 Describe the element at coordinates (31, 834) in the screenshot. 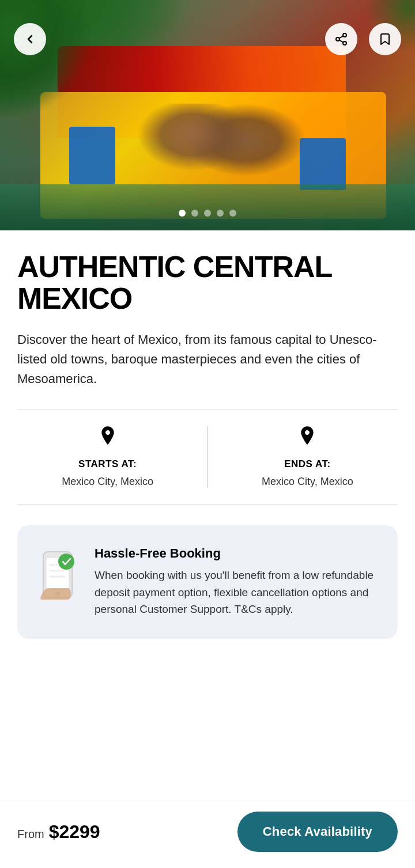

I see `from-label: From` at that location.